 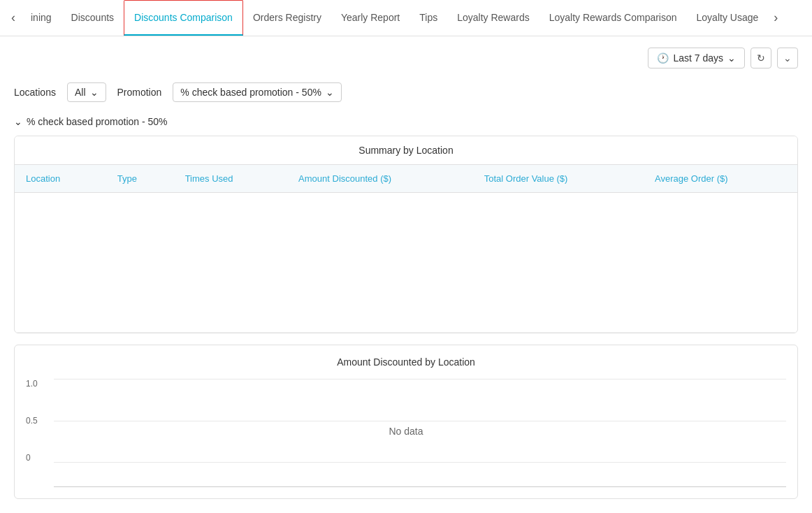 I want to click on tab-prev-button: ‹, so click(x=13, y=18).